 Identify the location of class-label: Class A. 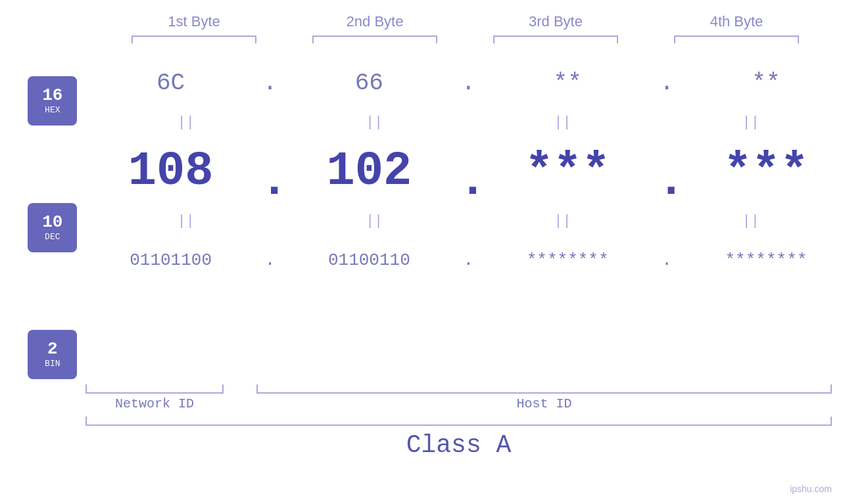
(459, 446).